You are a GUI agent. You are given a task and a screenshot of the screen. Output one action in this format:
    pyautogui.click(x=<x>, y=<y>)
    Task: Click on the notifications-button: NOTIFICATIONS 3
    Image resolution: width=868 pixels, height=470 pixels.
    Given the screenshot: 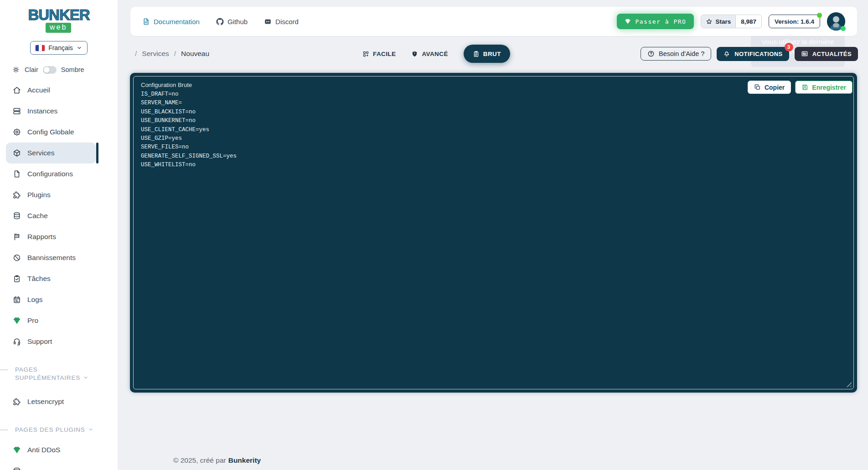 What is the action you would take?
    pyautogui.click(x=753, y=54)
    